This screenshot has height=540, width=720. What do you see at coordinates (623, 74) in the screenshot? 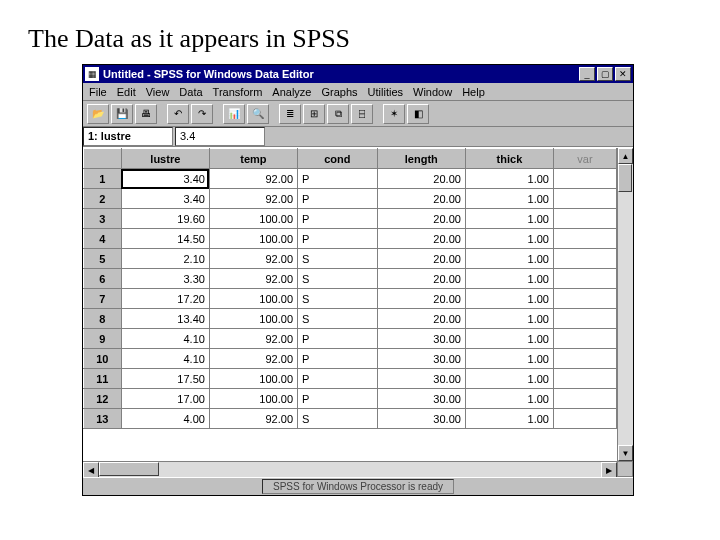
I see `close-button: ✕` at bounding box center [623, 74].